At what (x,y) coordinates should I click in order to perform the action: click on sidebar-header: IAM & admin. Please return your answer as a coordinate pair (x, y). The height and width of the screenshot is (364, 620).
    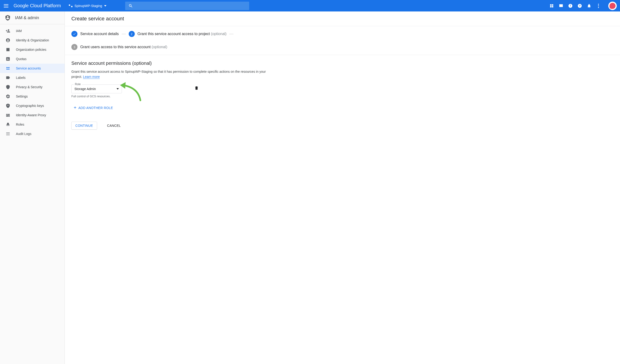
    Looking at the image, I should click on (32, 18).